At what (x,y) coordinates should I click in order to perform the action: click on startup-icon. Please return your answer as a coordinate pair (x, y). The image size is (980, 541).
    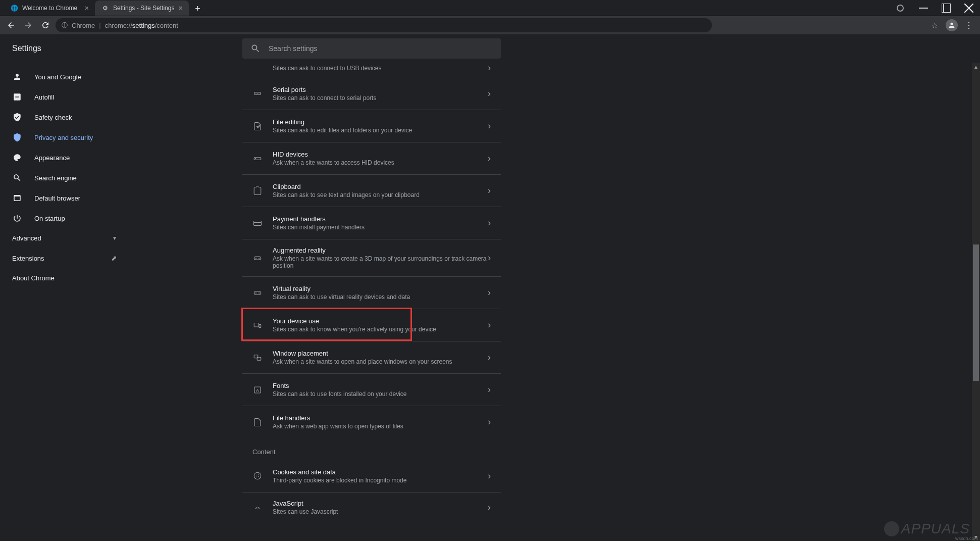
    Looking at the image, I should click on (17, 218).